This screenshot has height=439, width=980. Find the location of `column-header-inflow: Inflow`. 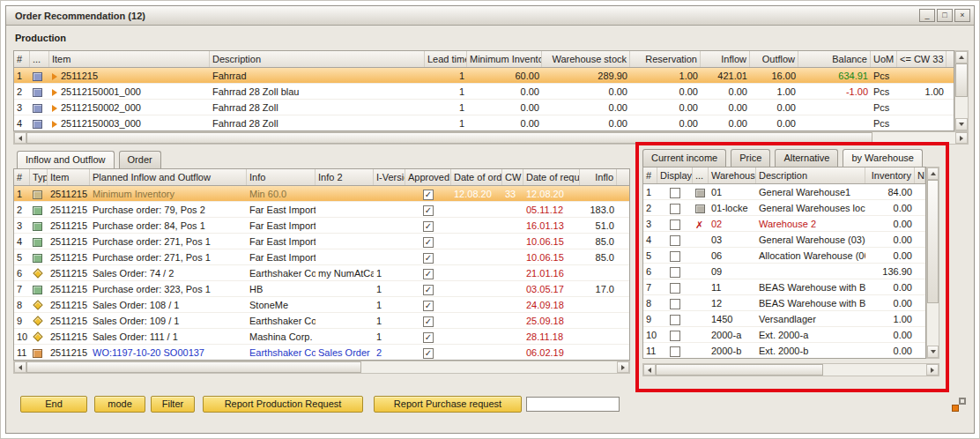

column-header-inflow: Inflow is located at coordinates (725, 59).